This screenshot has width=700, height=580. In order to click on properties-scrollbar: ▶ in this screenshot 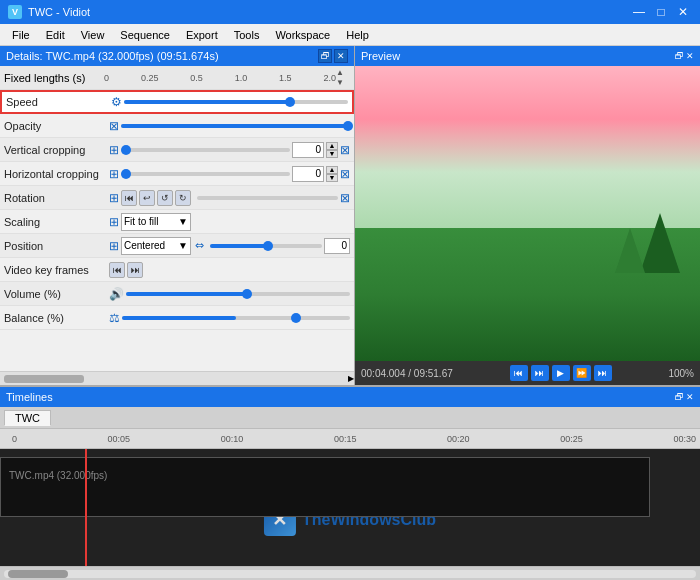, I will do `click(177, 378)`.